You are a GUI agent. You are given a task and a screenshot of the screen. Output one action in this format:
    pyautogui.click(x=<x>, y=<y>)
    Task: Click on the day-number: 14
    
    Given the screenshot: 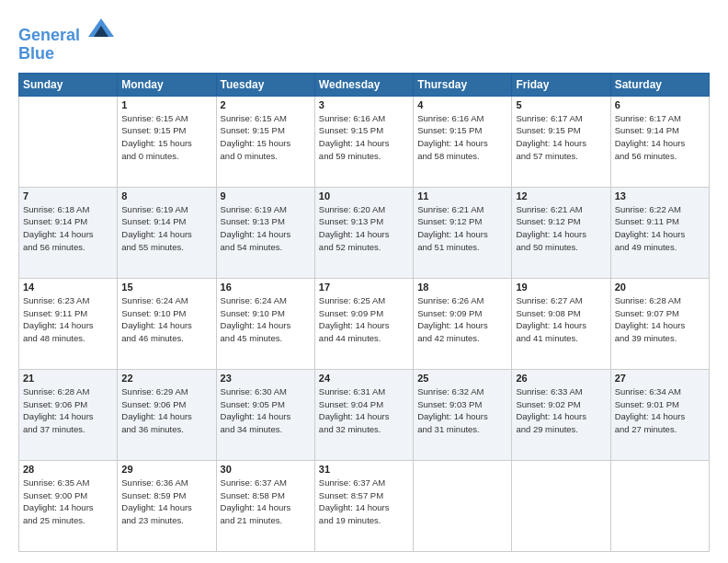 What is the action you would take?
    pyautogui.click(x=68, y=287)
    